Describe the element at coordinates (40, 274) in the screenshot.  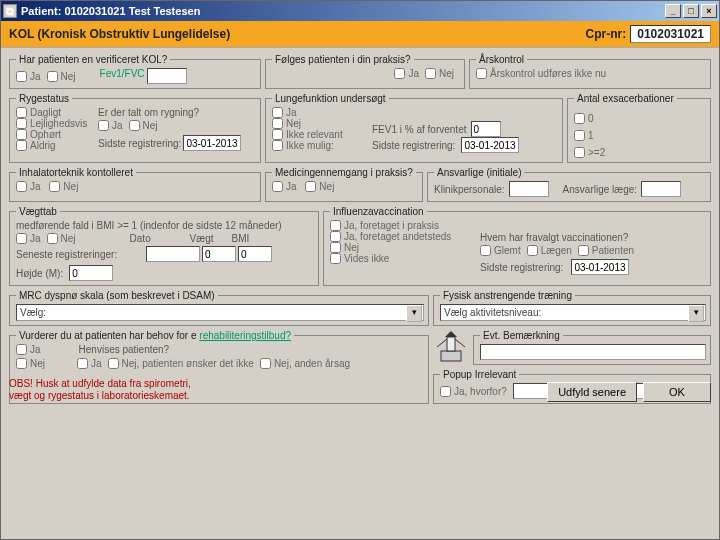
I see `hojde-label: Højde (M):` at that location.